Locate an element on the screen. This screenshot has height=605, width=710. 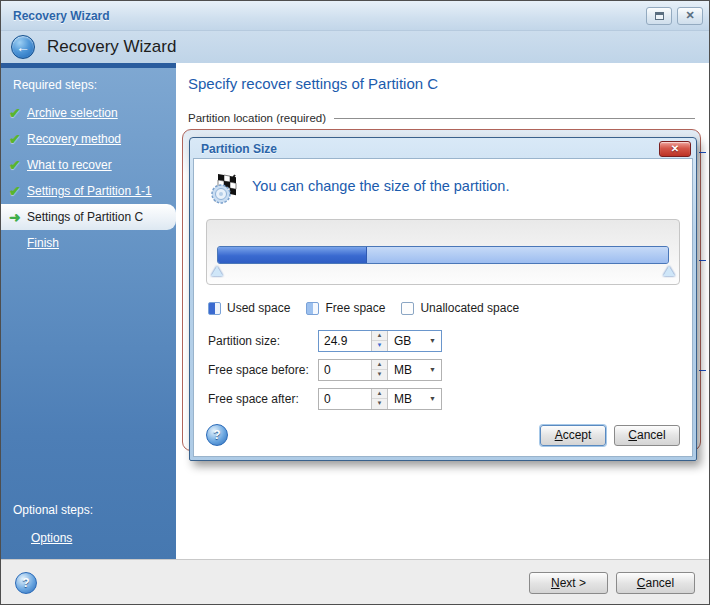
step-label: Settings of Partition C is located at coordinates (85, 217).